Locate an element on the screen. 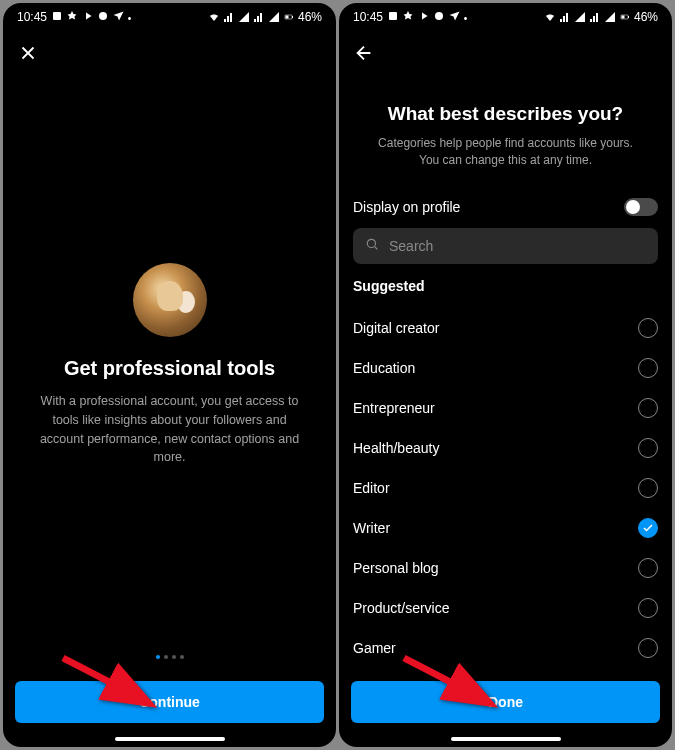 The width and height of the screenshot is (675, 750). search-input is located at coordinates (518, 246).